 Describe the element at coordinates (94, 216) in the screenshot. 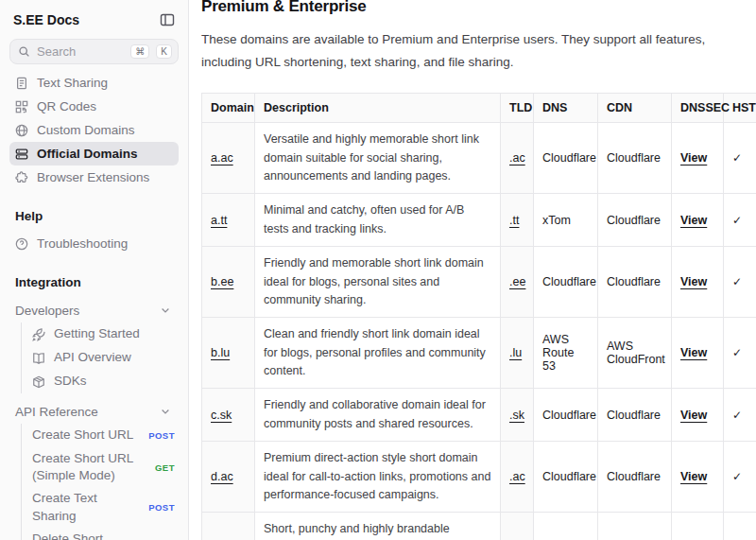

I see `section-title-help: Help` at that location.